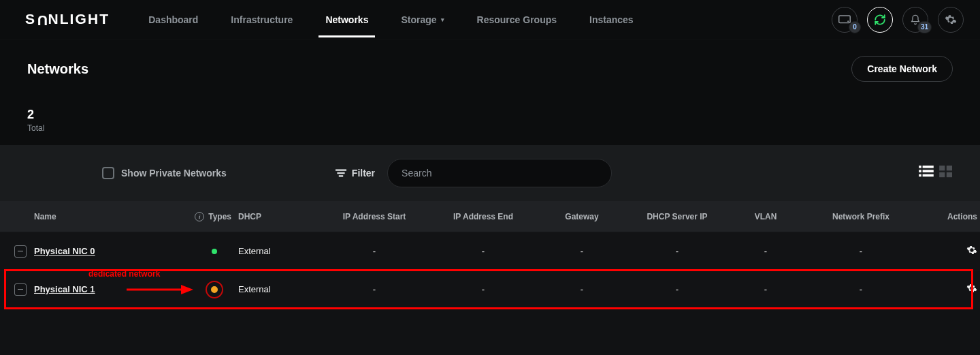 The width and height of the screenshot is (980, 355). I want to click on col-vlan: VLAN, so click(766, 217).